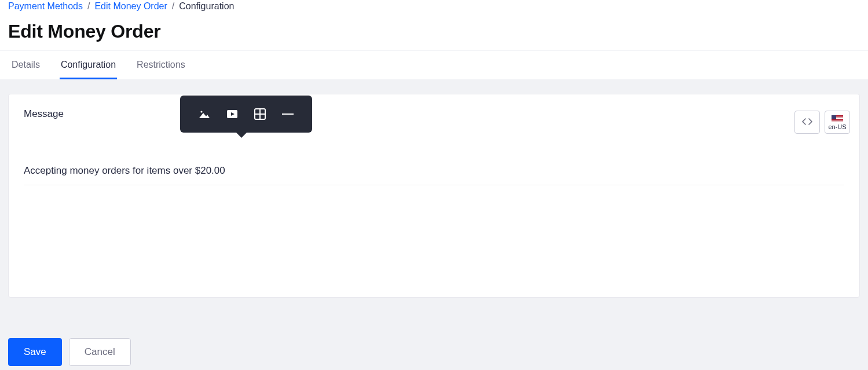 The image size is (868, 370). I want to click on tab-restrictions: Restrictions, so click(161, 65).